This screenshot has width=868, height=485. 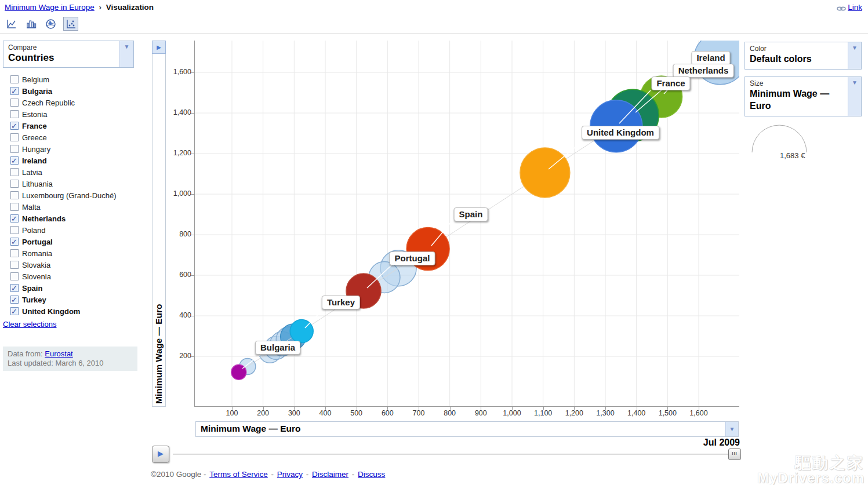 I want to click on country-row-spain: ✓Spain, so click(x=72, y=289).